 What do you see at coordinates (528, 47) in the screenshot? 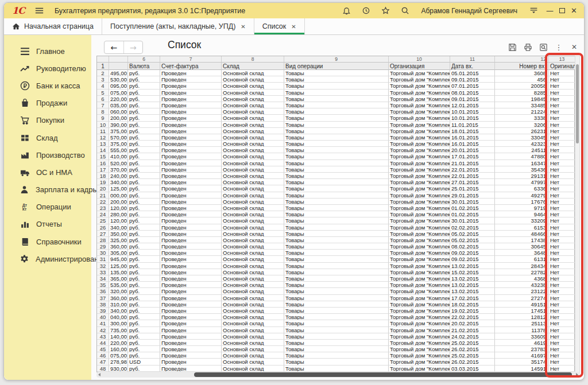
I see `print-icon` at bounding box center [528, 47].